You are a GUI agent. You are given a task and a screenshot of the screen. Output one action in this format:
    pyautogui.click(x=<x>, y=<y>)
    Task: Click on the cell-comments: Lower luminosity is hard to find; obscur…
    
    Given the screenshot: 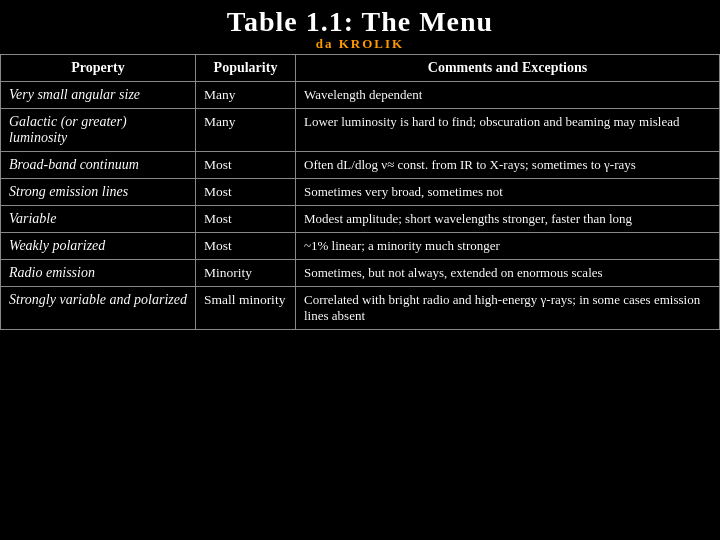 What is the action you would take?
    pyautogui.click(x=508, y=130)
    